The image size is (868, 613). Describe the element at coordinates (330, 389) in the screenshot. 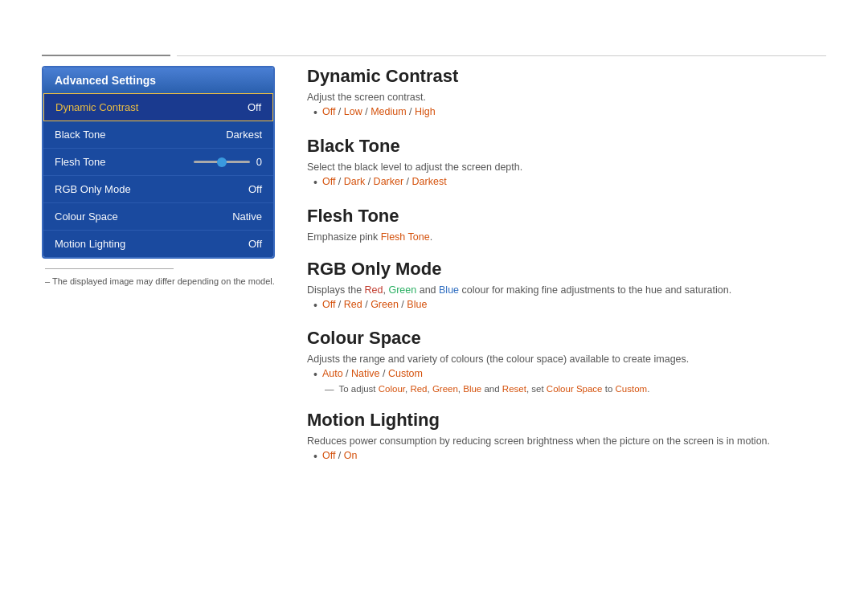

I see `sub-dash: —` at that location.